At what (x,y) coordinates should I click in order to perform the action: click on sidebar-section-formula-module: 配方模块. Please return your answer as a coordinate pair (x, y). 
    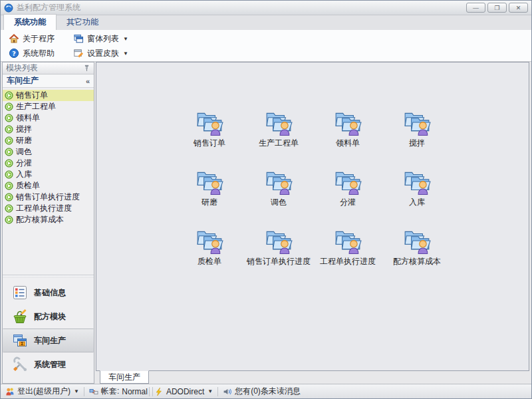
    Looking at the image, I should click on (48, 317).